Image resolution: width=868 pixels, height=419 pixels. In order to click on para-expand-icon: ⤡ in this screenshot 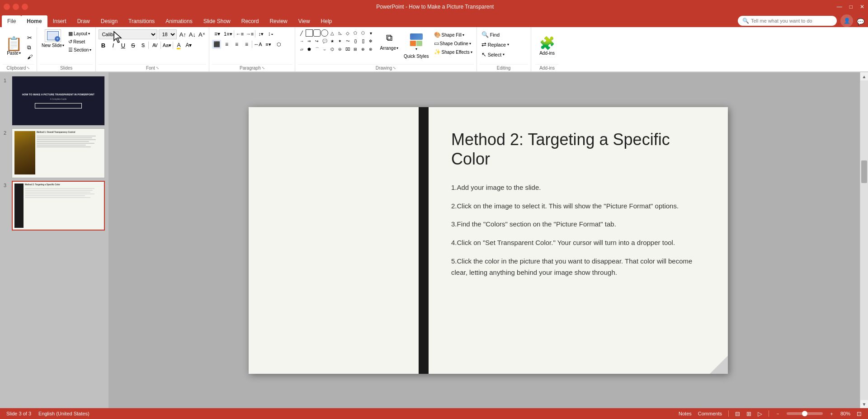, I will do `click(263, 68)`.